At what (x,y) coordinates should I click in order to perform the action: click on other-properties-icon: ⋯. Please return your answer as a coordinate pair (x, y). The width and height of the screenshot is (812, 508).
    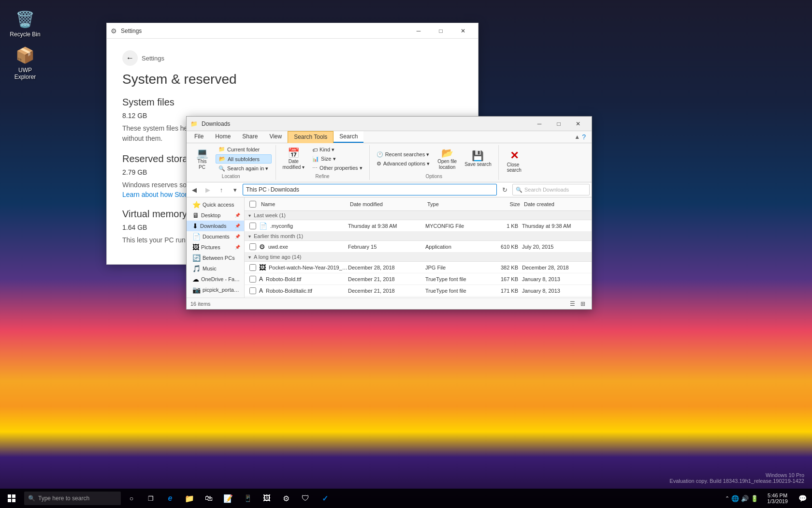
    Looking at the image, I should click on (315, 168).